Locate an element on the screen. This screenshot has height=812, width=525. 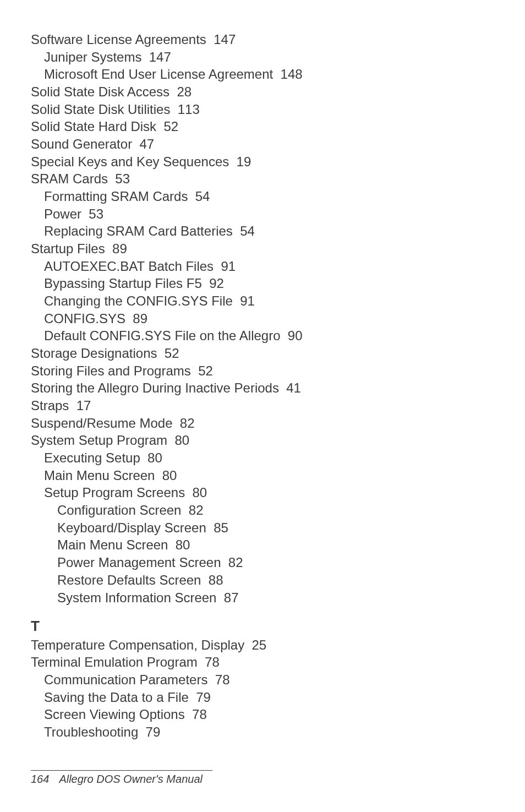
index-entry: Solid State Hard Disk 52 is located at coordinates (267, 127).